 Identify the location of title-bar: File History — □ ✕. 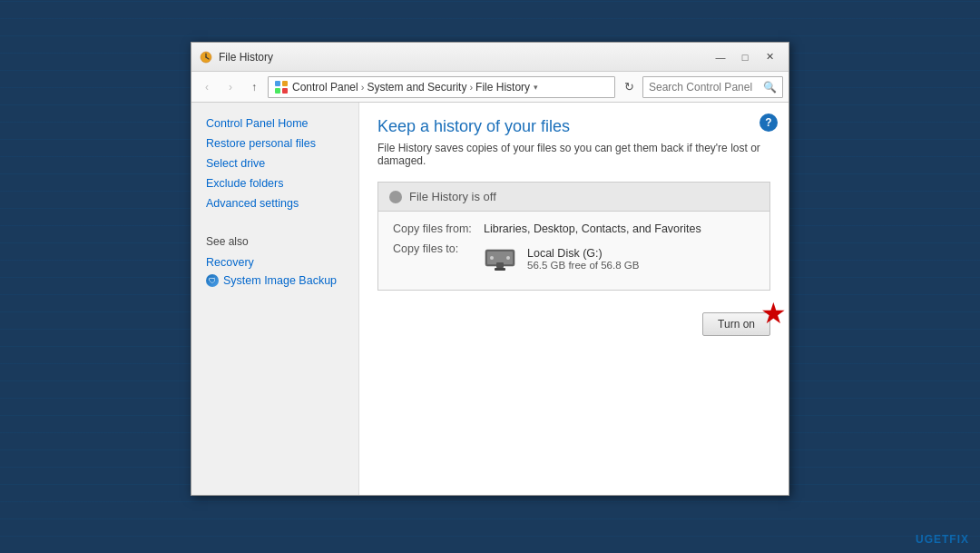
(490, 57).